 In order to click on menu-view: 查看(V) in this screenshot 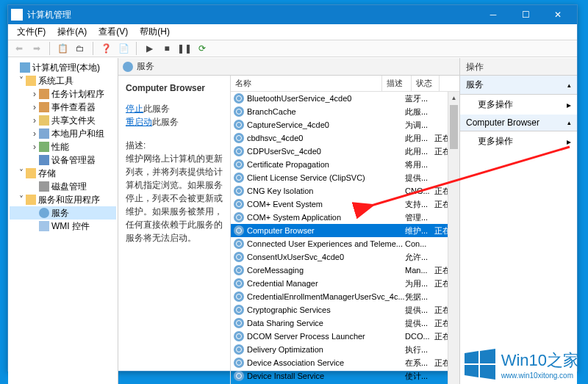, I will do `click(113, 32)`.